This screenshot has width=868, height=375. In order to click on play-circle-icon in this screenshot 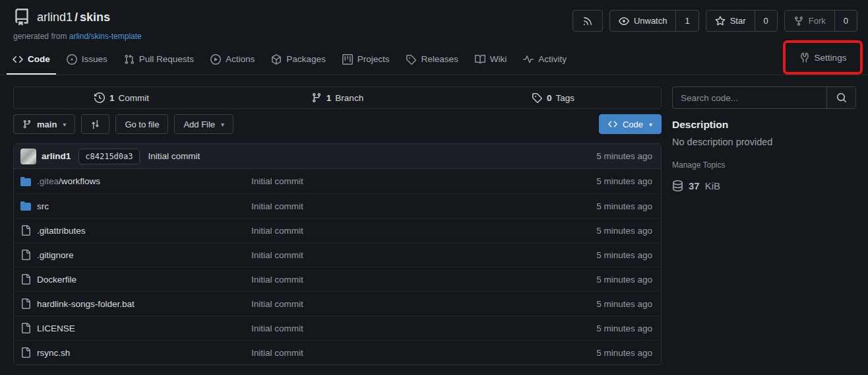, I will do `click(216, 59)`.